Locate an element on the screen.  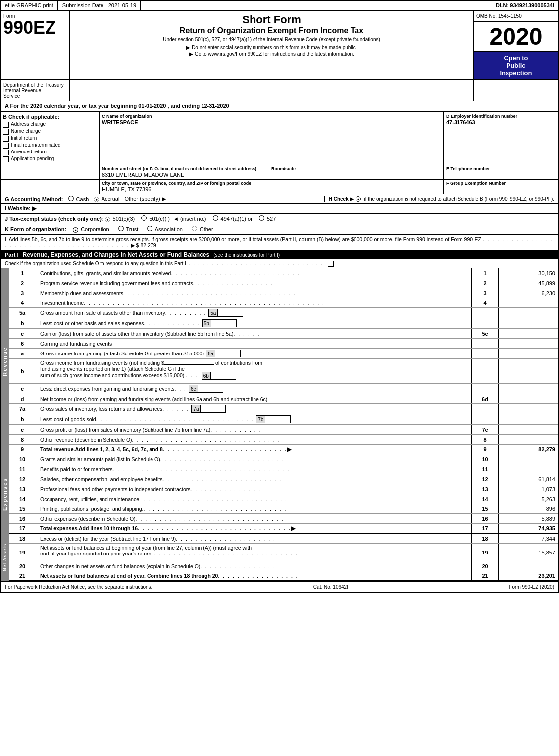
row-6c: c Less: direct expenses from gaming and … is located at coordinates (283, 389).